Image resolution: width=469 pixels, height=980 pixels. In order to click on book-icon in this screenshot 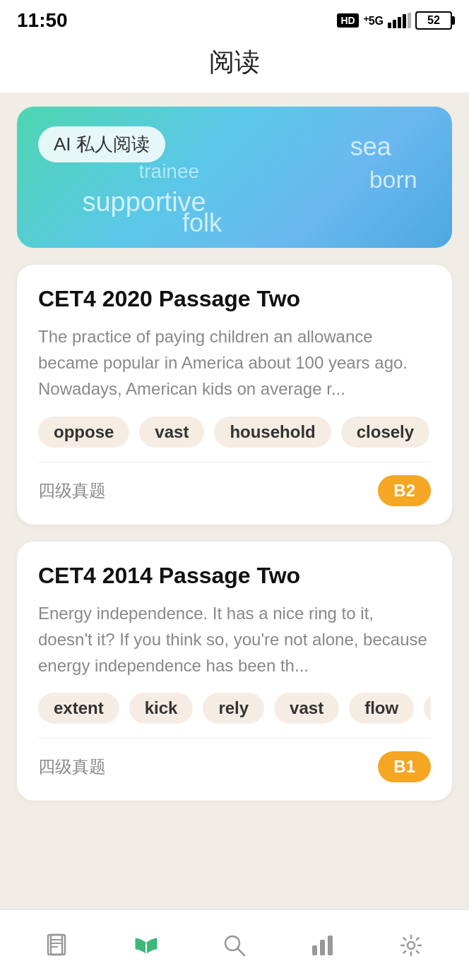, I will do `click(58, 945)`.